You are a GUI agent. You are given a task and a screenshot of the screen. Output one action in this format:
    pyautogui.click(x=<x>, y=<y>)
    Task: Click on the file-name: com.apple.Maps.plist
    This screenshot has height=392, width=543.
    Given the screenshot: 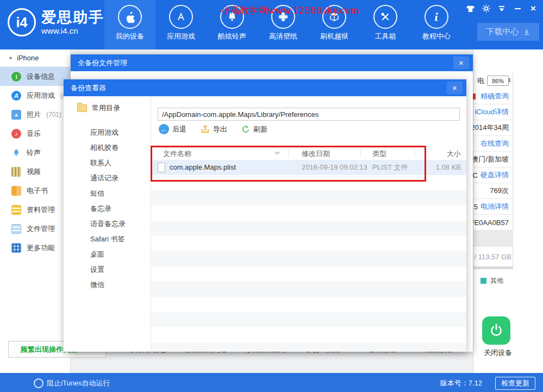 What is the action you would take?
    pyautogui.click(x=203, y=167)
    